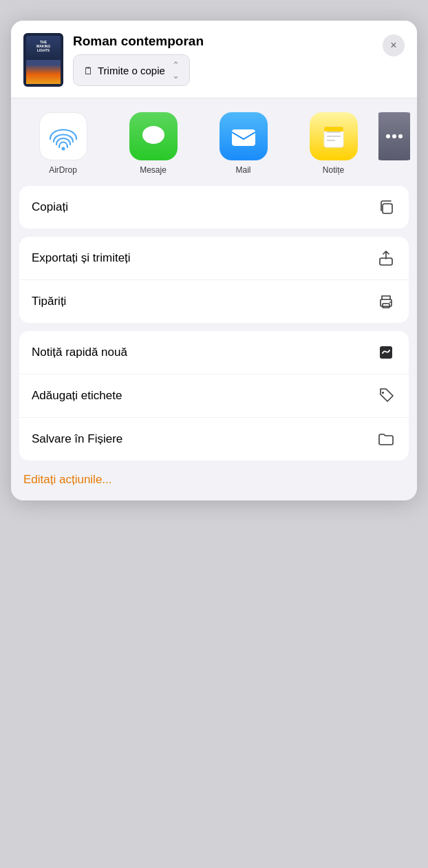  What do you see at coordinates (386, 396) in the screenshot?
I see `tag-icon` at bounding box center [386, 396].